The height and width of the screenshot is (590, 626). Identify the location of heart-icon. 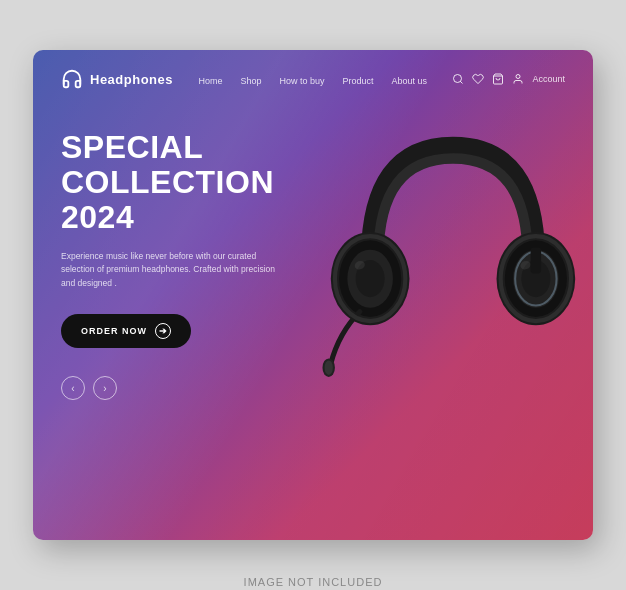
(478, 79).